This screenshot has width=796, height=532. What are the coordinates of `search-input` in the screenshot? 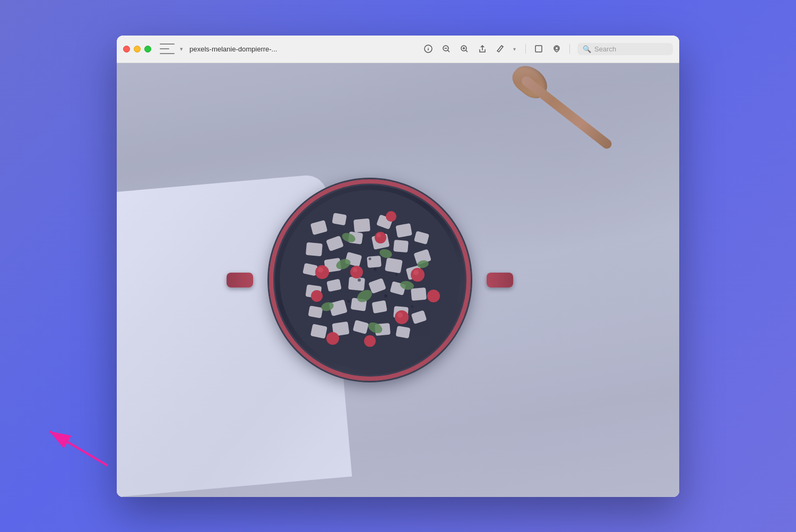 It's located at (631, 49).